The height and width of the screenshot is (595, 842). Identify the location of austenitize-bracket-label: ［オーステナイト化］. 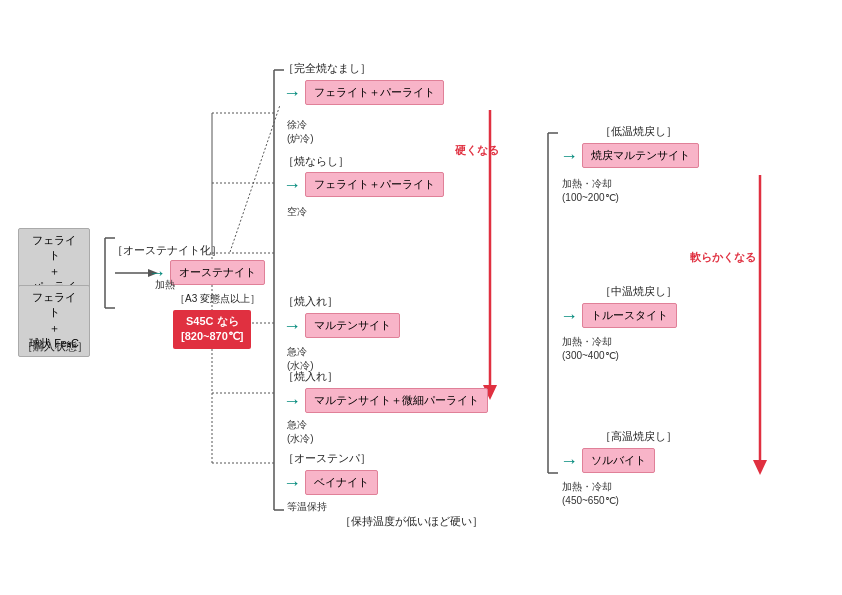
(167, 251).